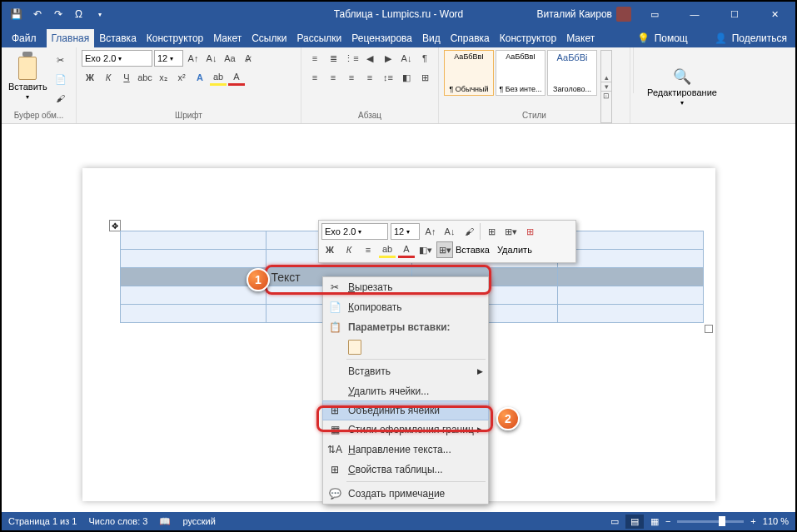 The height and width of the screenshot is (532, 797). What do you see at coordinates (237, 77) in the screenshot?
I see `font-color-icon: A` at bounding box center [237, 77].